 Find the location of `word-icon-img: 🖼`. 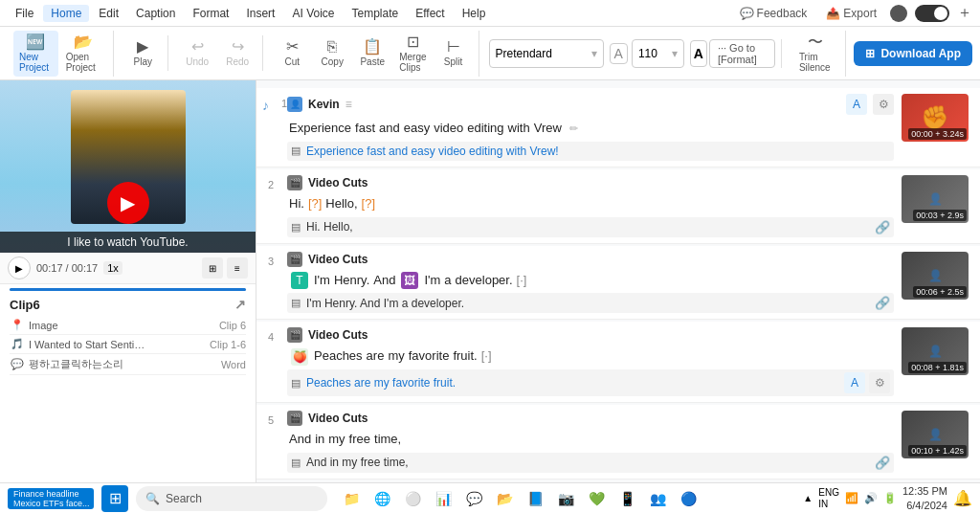

word-icon-img: 🖼 is located at coordinates (410, 280).